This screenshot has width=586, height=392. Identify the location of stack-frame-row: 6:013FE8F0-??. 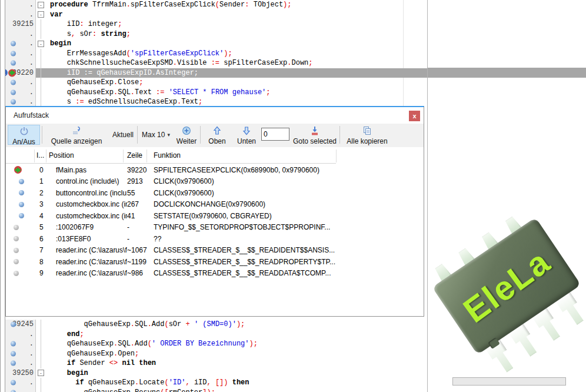
(215, 239).